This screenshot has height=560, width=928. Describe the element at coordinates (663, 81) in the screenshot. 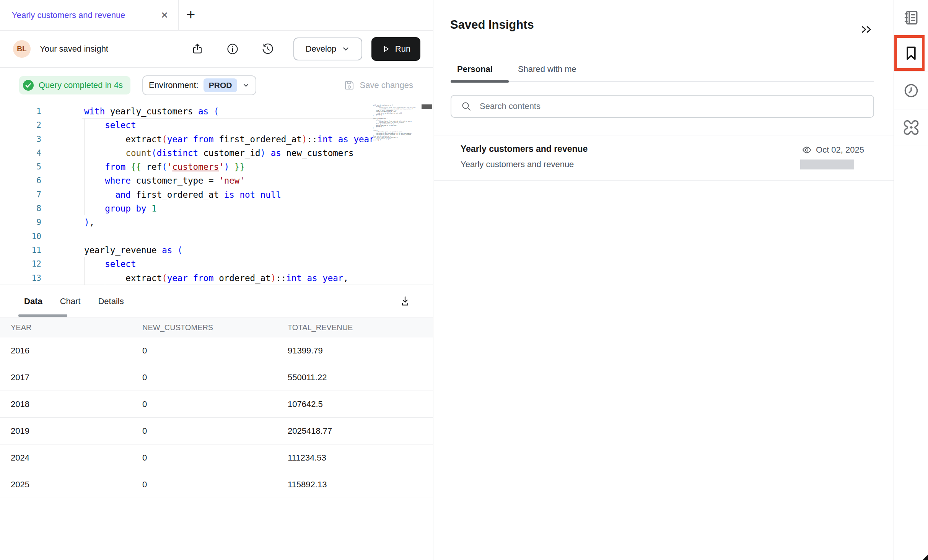

I see `tab-track-line` at that location.